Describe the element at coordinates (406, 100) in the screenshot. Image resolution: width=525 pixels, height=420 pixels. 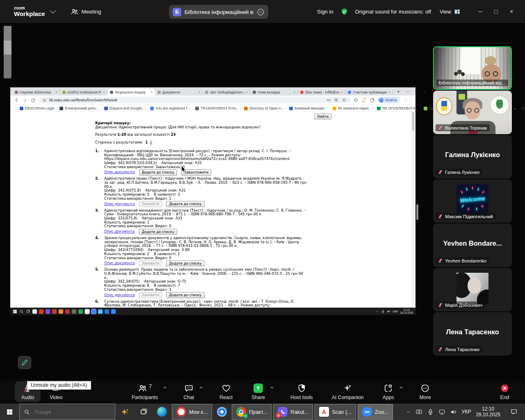
I see `browser-menu-icon: ⋮` at that location.